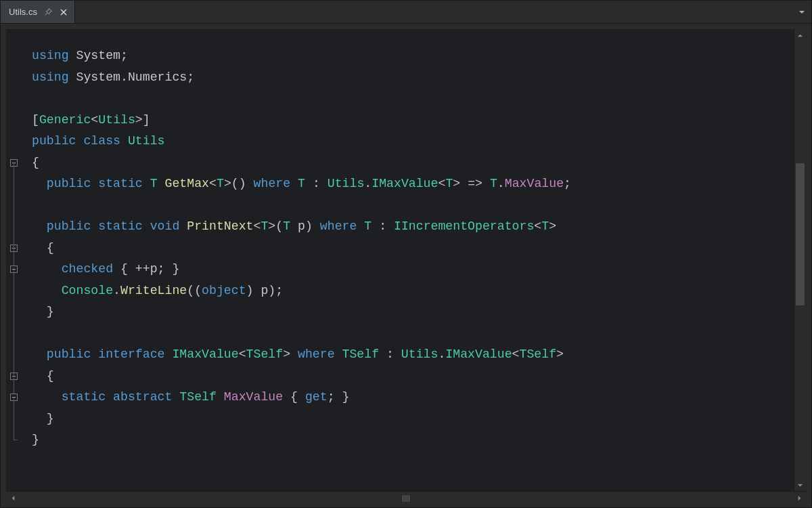 The width and height of the screenshot is (812, 508). I want to click on horizontal-scrollbar, so click(406, 498).